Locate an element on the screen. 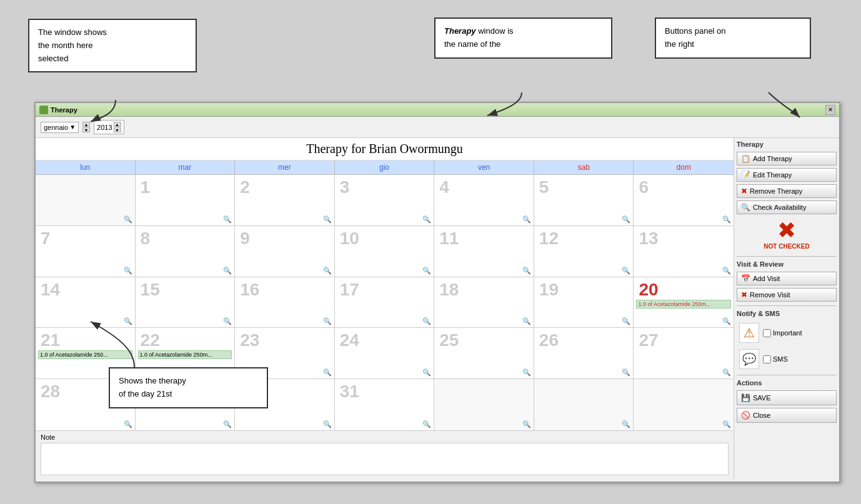 Image resolution: width=861 pixels, height=504 pixels. edit-therapy-icon: 📝 is located at coordinates (746, 175).